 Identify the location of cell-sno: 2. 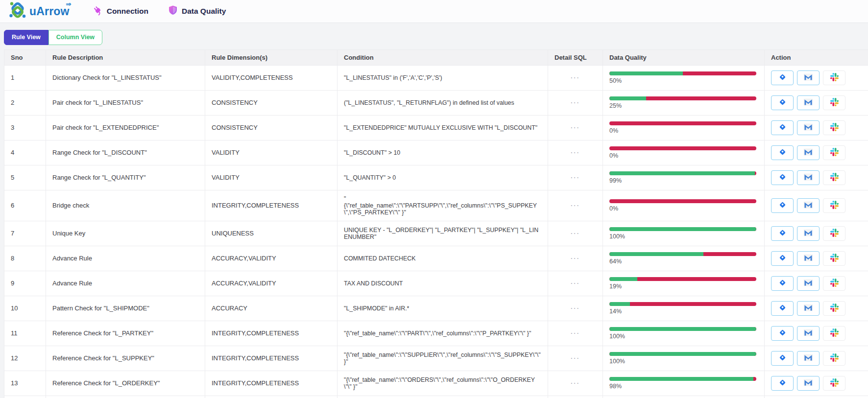
(25, 103).